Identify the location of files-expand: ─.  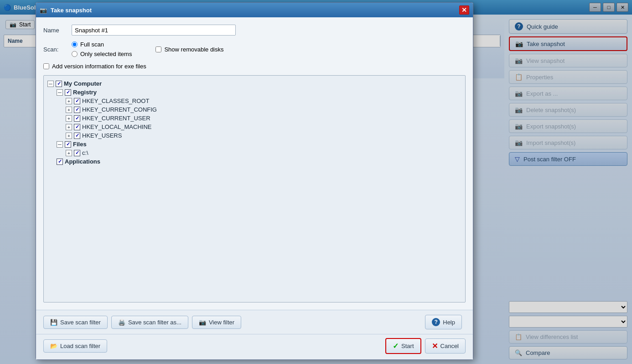
(60, 144).